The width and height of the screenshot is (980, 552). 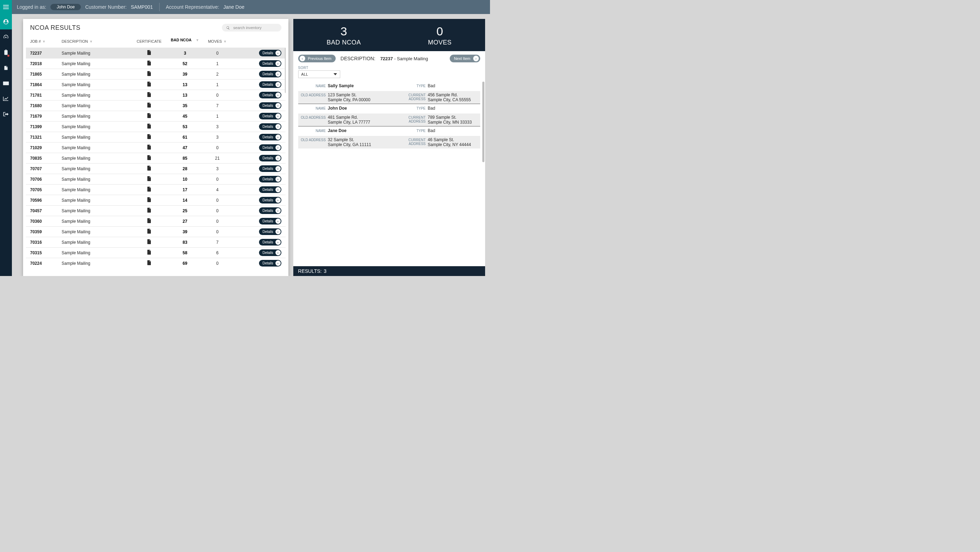 What do you see at coordinates (65, 7) in the screenshot?
I see `logged-in-user: John Doe` at bounding box center [65, 7].